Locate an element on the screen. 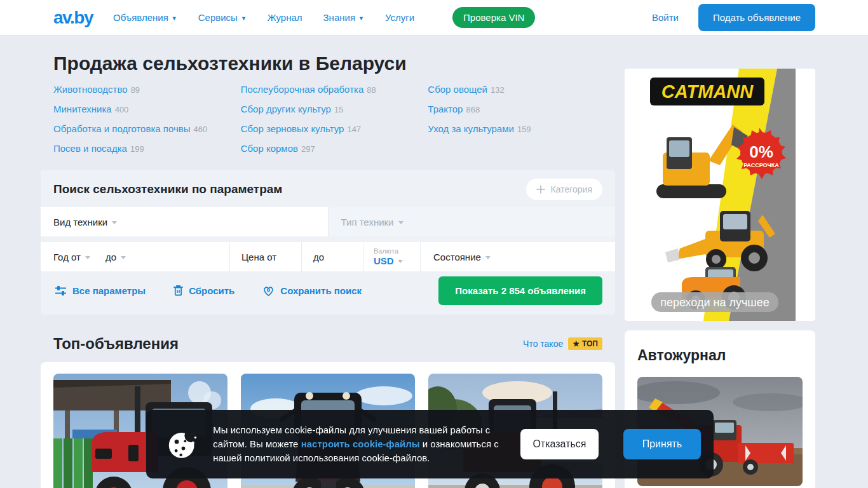 This screenshot has height=488, width=868. year-to-select: до is located at coordinates (111, 257).